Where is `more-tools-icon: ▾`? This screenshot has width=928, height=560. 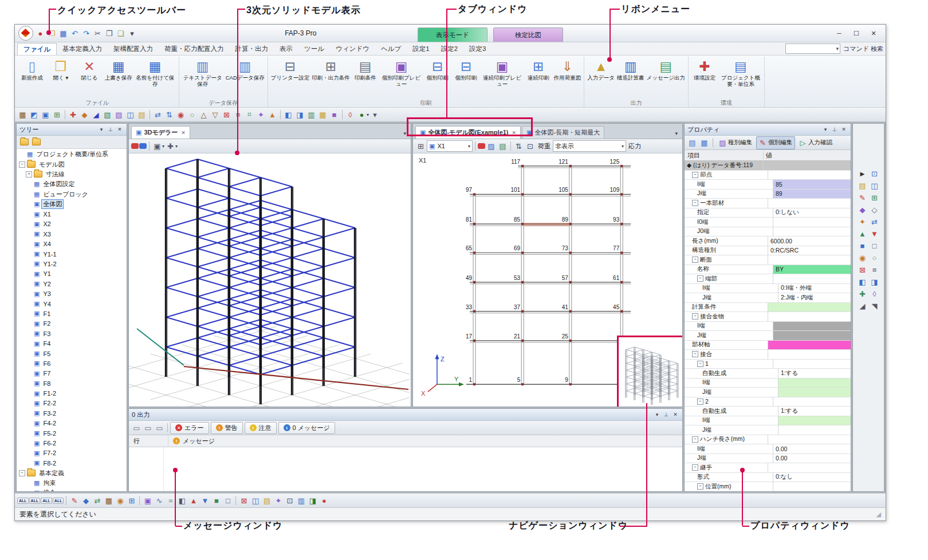 more-tools-icon: ▾ is located at coordinates (375, 115).